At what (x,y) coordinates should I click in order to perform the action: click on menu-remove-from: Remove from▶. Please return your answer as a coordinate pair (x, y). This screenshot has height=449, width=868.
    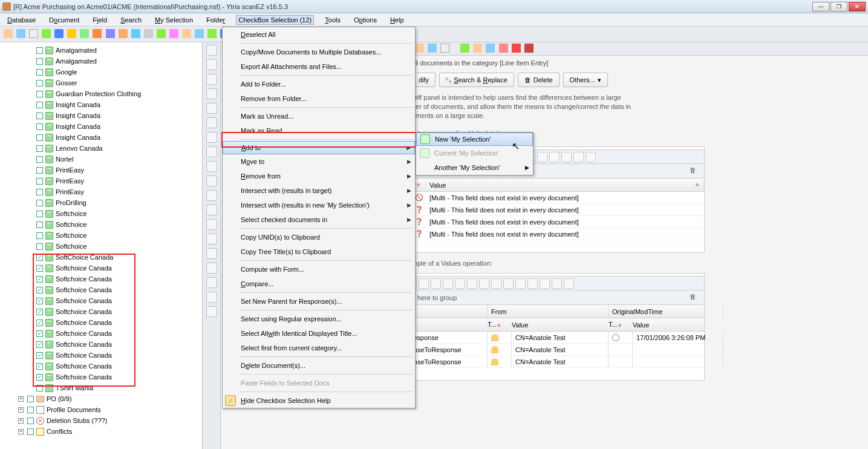
    Looking at the image, I should click on (319, 176).